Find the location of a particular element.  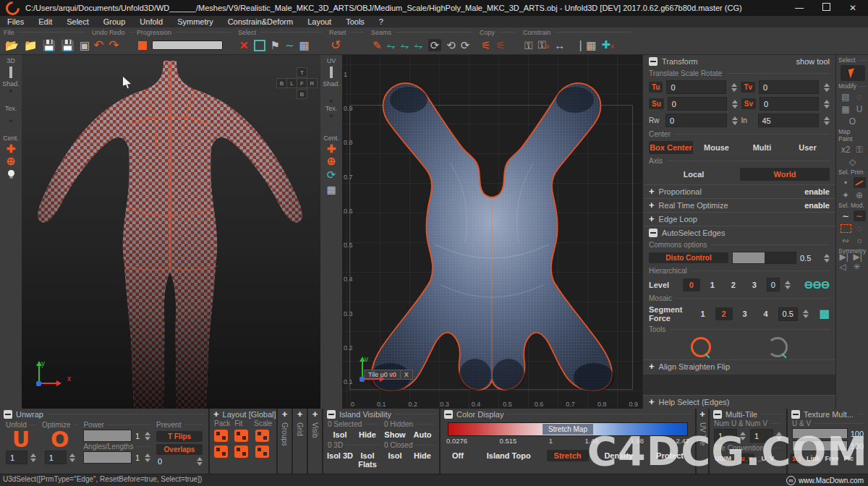

optimize-spinner is located at coordinates (72, 458).